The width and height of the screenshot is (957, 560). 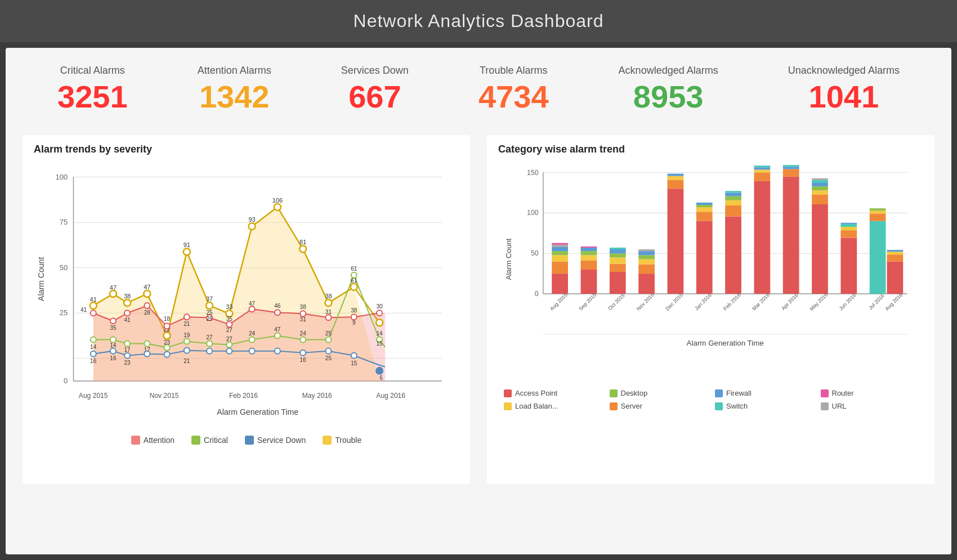 I want to click on svg-text: Aug 2016, so click(x=894, y=302).